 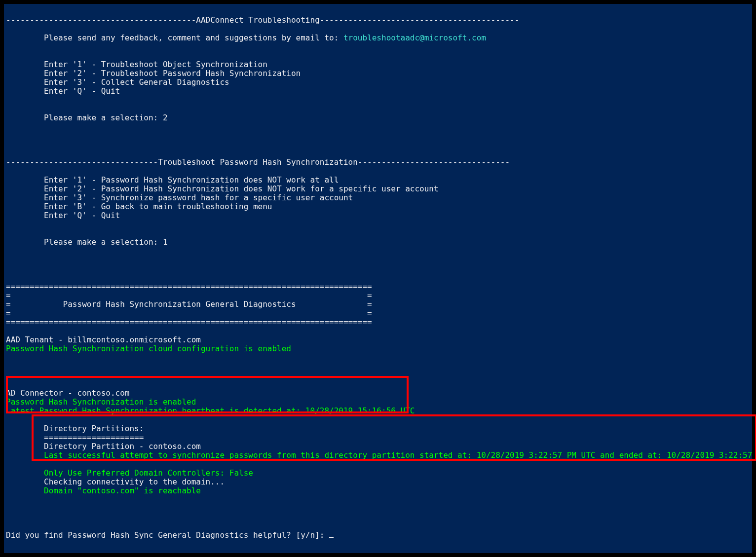 I want to click on submenu-option-2: Enter '2' - Password Hash Synchronizatio…, so click(x=222, y=188).